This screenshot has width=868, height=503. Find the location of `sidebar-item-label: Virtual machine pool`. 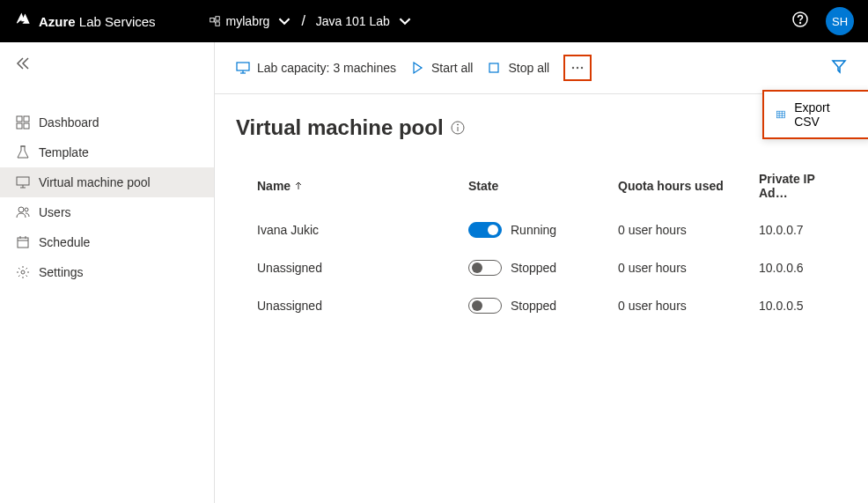

sidebar-item-label: Virtual machine pool is located at coordinates (95, 182).